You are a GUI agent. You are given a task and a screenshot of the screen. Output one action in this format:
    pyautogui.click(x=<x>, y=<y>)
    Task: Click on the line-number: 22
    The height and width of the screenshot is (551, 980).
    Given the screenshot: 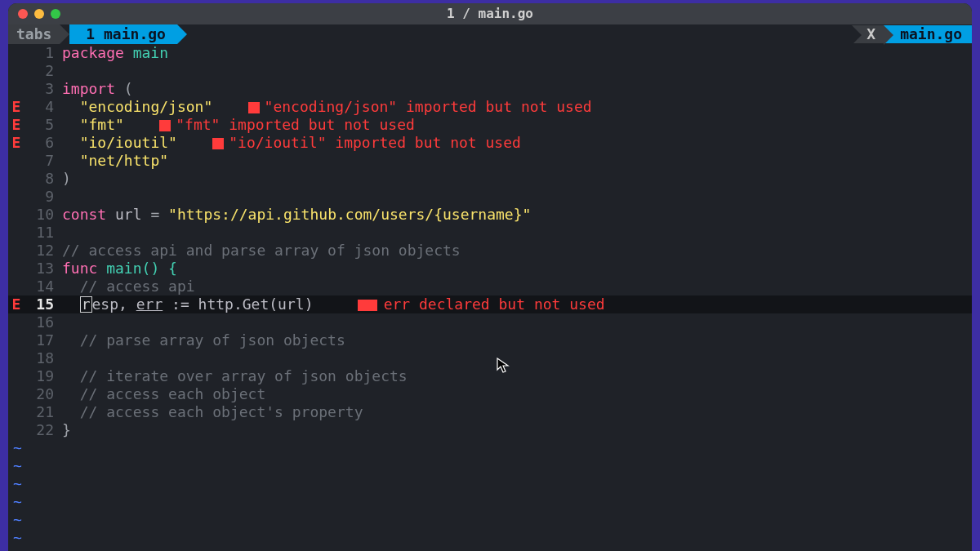 What is the action you would take?
    pyautogui.click(x=43, y=430)
    